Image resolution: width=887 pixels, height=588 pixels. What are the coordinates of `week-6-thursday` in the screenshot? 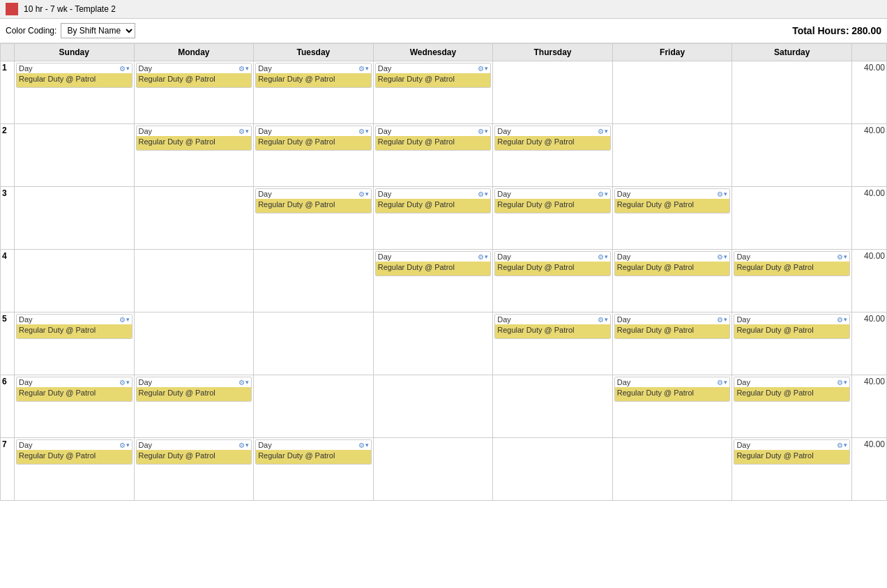 It's located at (553, 407).